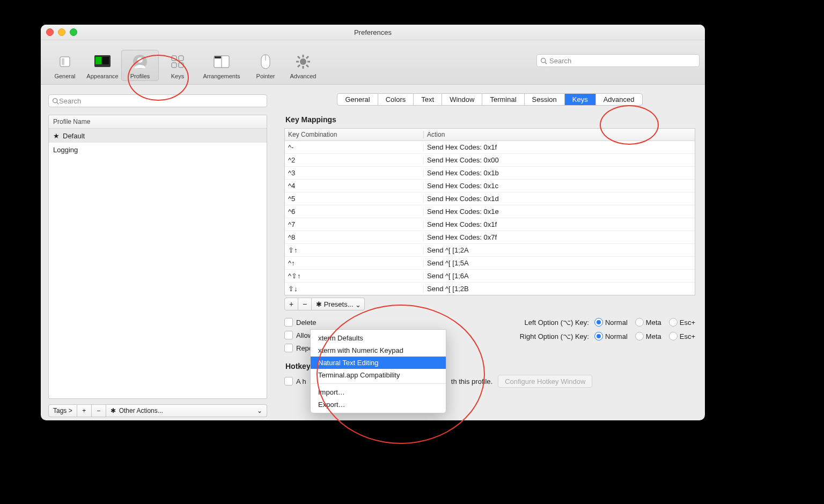 The height and width of the screenshot is (504, 824). I want to click on key-combination: ^7, so click(354, 224).